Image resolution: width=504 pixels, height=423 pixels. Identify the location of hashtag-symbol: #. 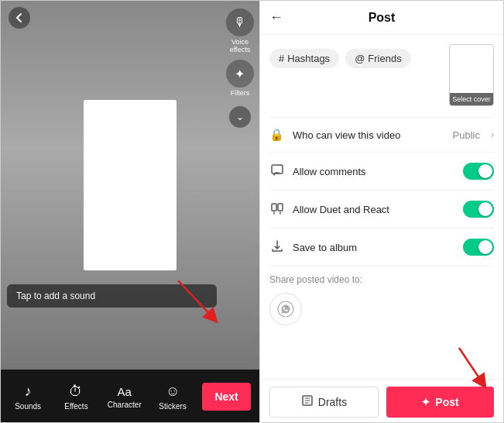
(282, 59).